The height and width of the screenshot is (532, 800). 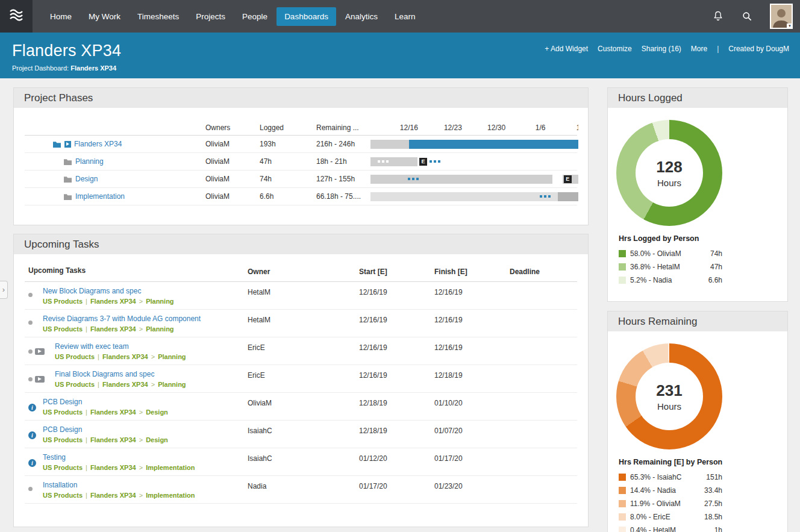 I want to click on task-link: Testing, so click(x=54, y=457).